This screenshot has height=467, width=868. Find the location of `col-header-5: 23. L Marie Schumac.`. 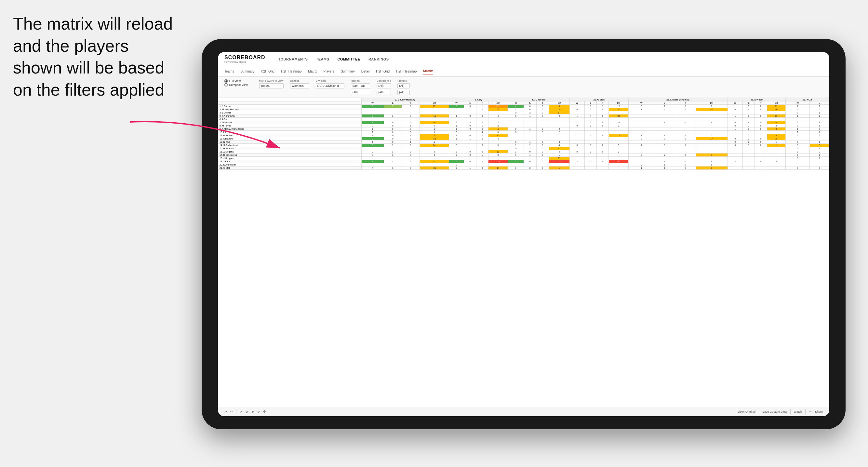

col-header-5: 23. L Marie Schumac. is located at coordinates (678, 100).